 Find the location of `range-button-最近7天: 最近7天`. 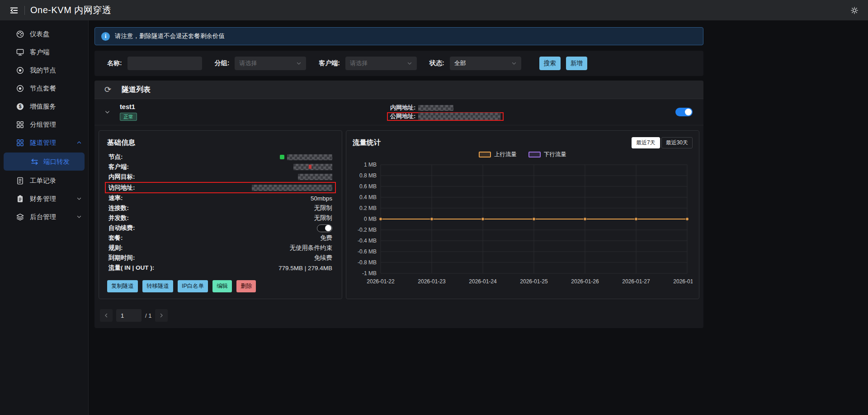

range-button-最近7天: 最近7天 is located at coordinates (646, 143).